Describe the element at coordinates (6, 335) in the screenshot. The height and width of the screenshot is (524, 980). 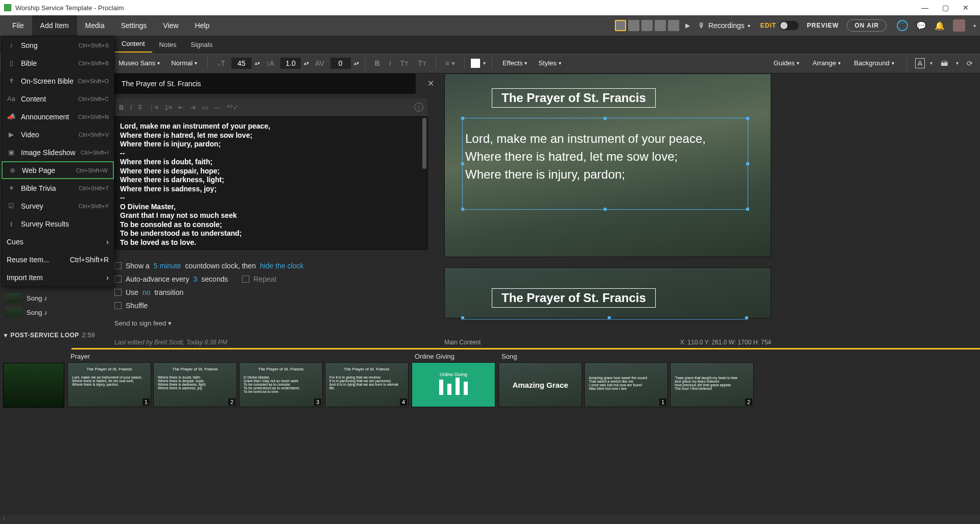
I see `collapse-icon: ▾` at that location.